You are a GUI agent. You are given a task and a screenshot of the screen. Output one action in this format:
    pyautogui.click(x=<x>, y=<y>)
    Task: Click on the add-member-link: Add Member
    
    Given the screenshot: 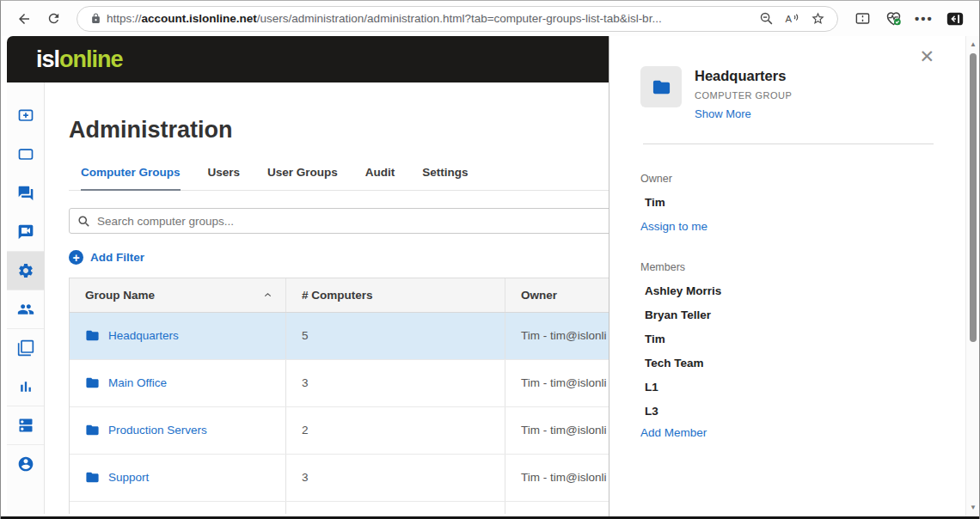 What is the action you would take?
    pyautogui.click(x=790, y=433)
    